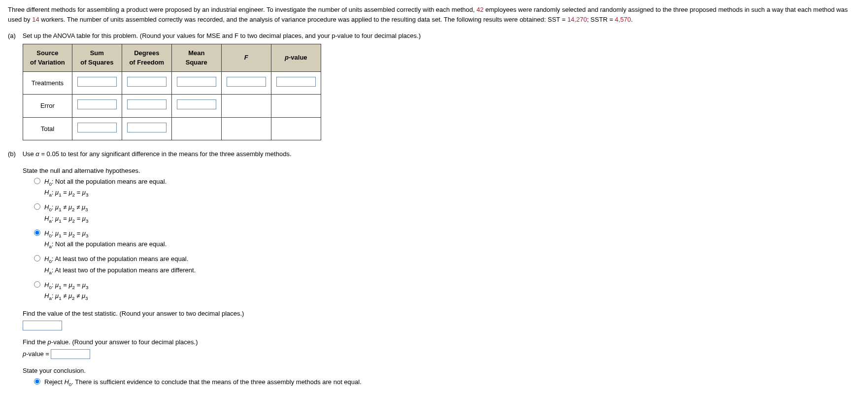 Image resolution: width=868 pixels, height=393 pixels. I want to click on question-intro: Three different methods for assembling a…, so click(434, 15).